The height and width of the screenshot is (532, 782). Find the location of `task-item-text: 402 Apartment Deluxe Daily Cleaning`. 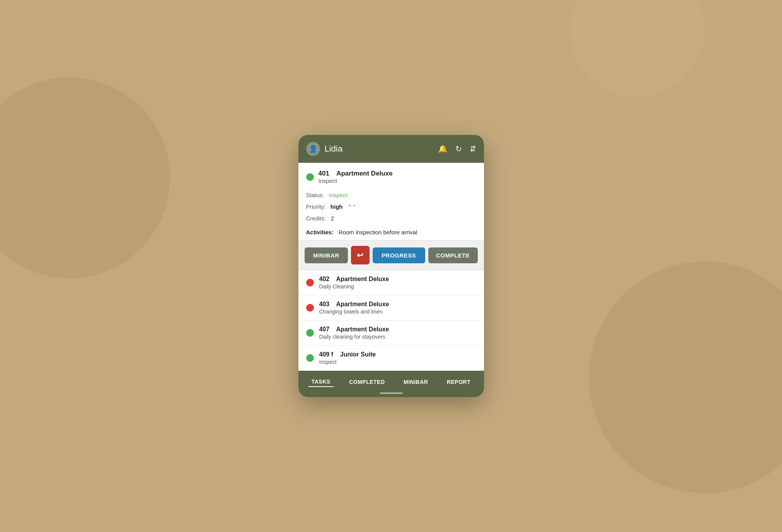

task-item-text: 402 Apartment Deluxe Daily Cleaning is located at coordinates (398, 283).